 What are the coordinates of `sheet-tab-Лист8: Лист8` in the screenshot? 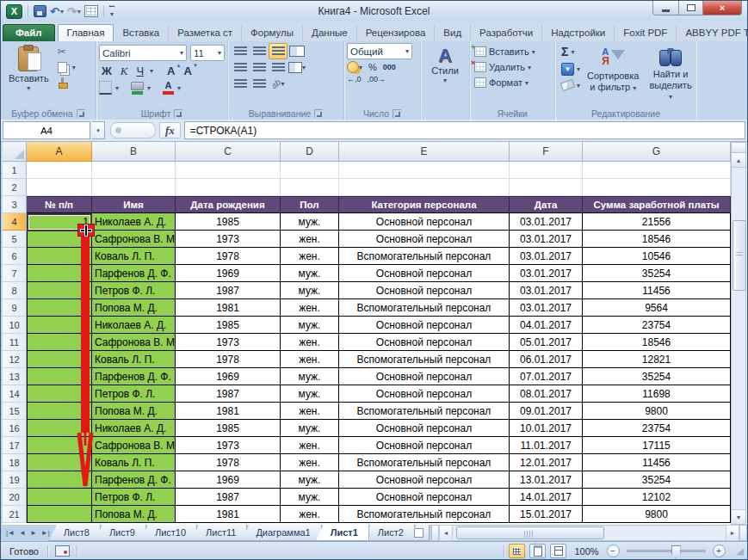 It's located at (75, 533).